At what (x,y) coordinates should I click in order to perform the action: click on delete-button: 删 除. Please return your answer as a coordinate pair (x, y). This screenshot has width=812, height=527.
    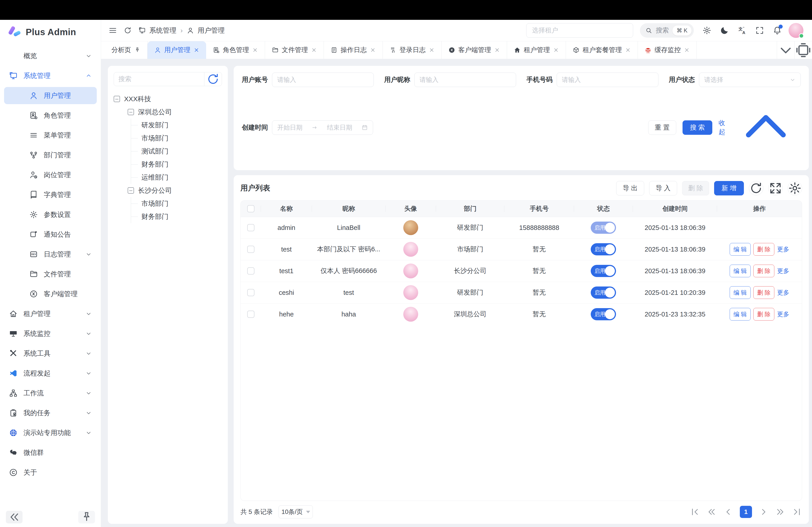
    Looking at the image, I should click on (696, 188).